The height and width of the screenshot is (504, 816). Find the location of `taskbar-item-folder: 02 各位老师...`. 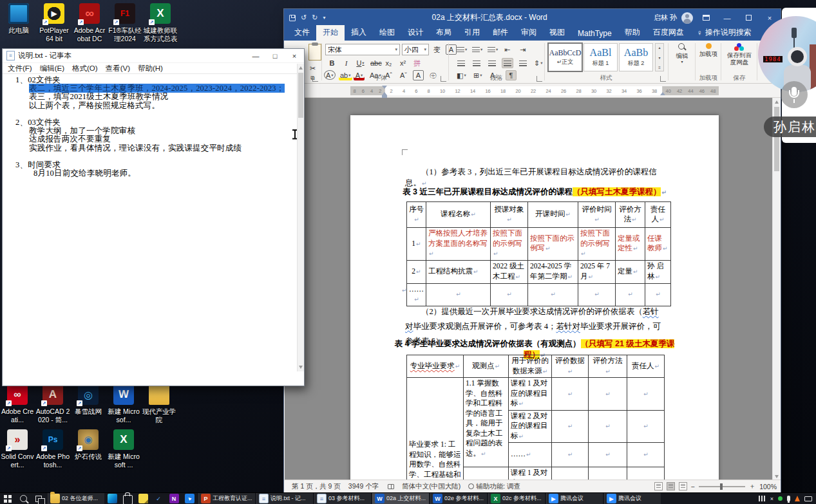

taskbar-item-folder: 02 各位老师... is located at coordinates (76, 498).